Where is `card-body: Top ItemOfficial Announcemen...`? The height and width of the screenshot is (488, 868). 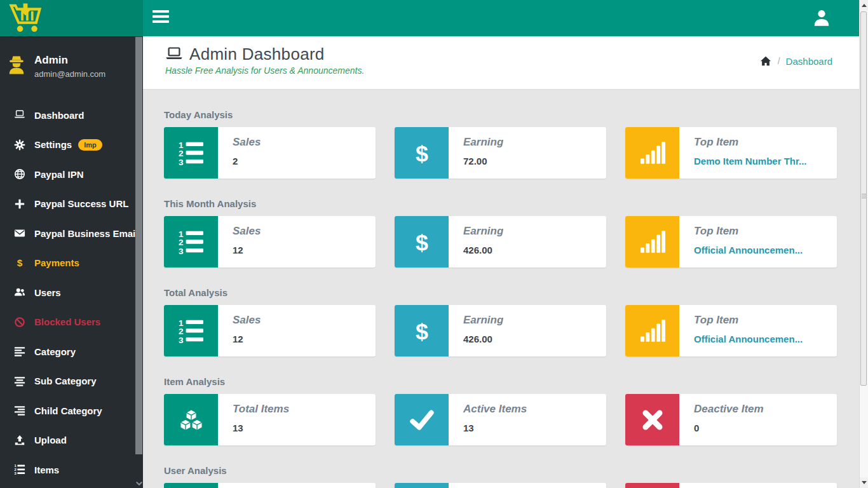 card-body: Top ItemOfficial Announcemen... is located at coordinates (741, 330).